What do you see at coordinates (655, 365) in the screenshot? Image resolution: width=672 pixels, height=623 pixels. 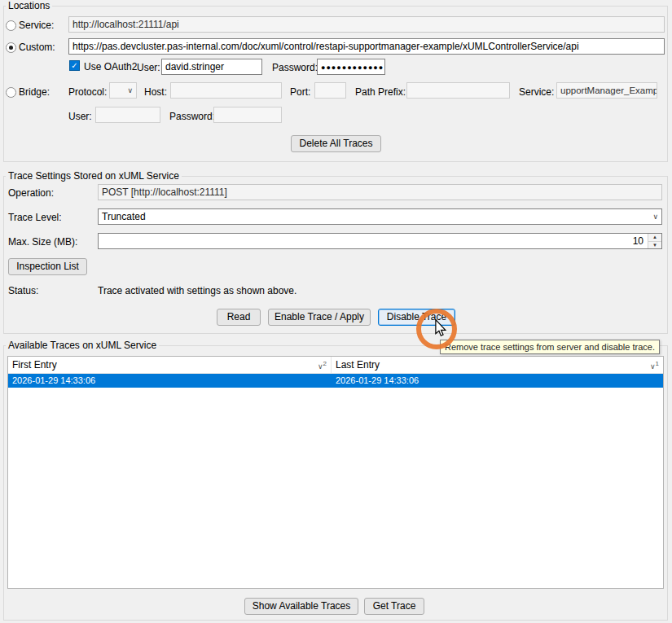 I see `sort-indicator: ∨1` at bounding box center [655, 365].